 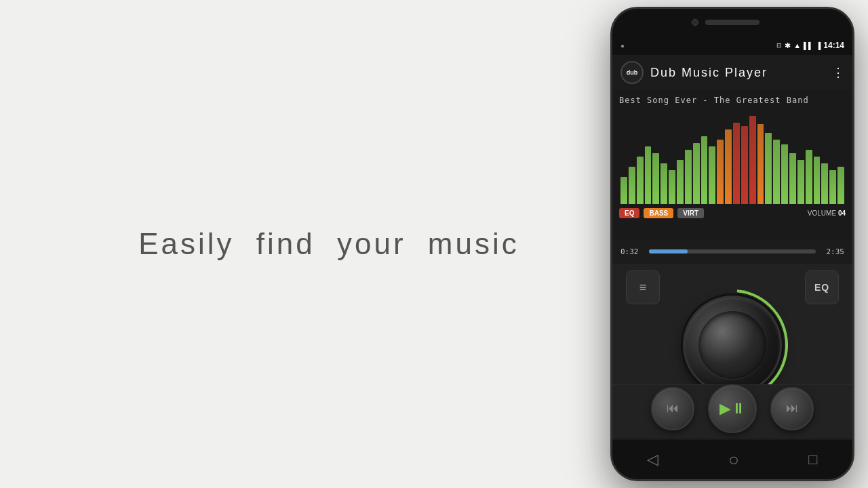 What do you see at coordinates (652, 460) in the screenshot?
I see `back-button: ◁` at bounding box center [652, 460].